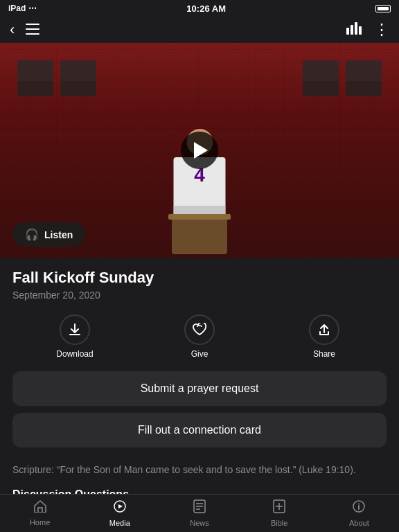 The height and width of the screenshot is (532, 399). Describe the element at coordinates (200, 330) in the screenshot. I see `give-icon` at that location.